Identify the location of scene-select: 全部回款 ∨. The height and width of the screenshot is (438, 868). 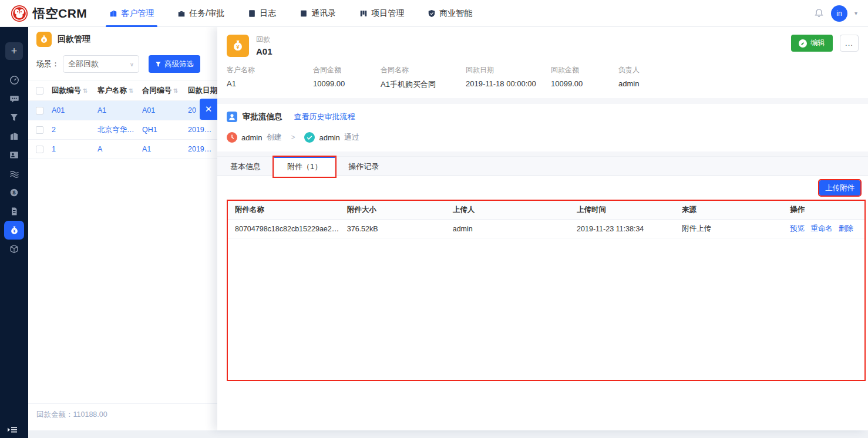
(101, 64).